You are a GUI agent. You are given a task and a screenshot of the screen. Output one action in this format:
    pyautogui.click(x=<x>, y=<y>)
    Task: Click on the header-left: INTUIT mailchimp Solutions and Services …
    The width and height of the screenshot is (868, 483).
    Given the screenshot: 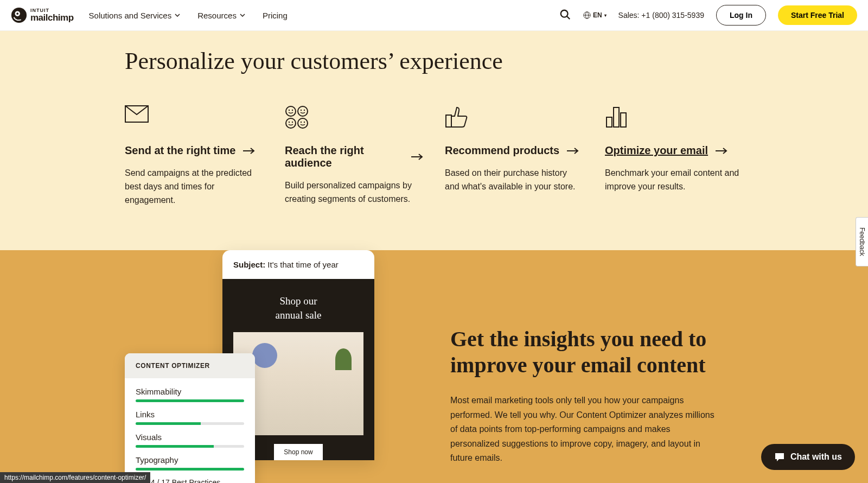 What is the action you would take?
    pyautogui.click(x=149, y=15)
    